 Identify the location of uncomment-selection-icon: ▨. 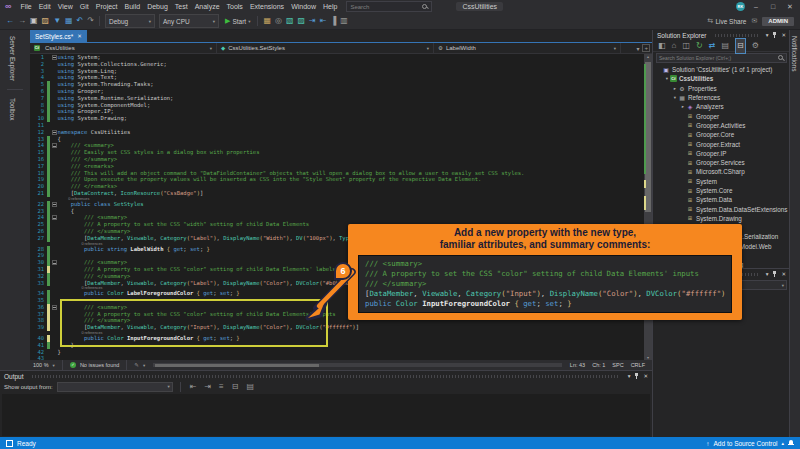
(302, 21).